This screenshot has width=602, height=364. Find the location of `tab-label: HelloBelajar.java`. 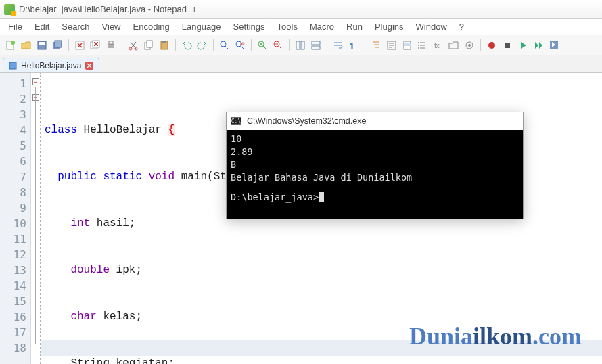

tab-label: HelloBelajar.java is located at coordinates (51, 66).